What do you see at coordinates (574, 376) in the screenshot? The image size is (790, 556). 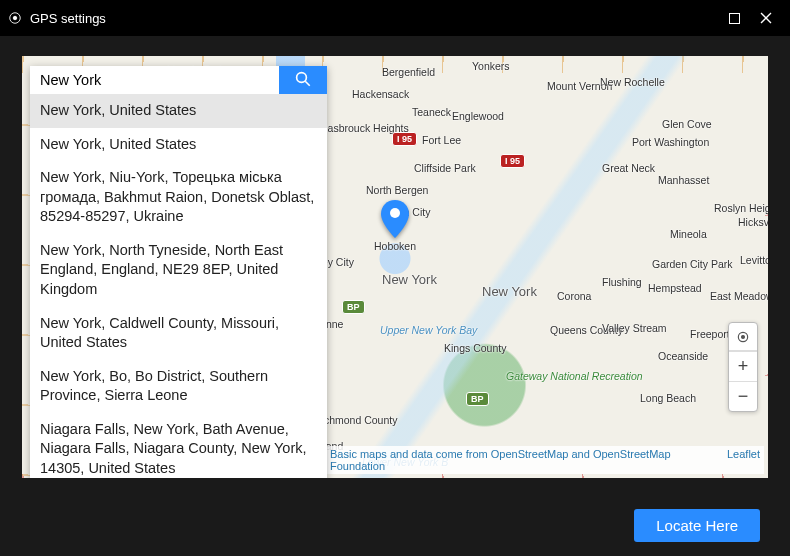 I see `map-place-label: Gateway National Recreation` at bounding box center [574, 376].